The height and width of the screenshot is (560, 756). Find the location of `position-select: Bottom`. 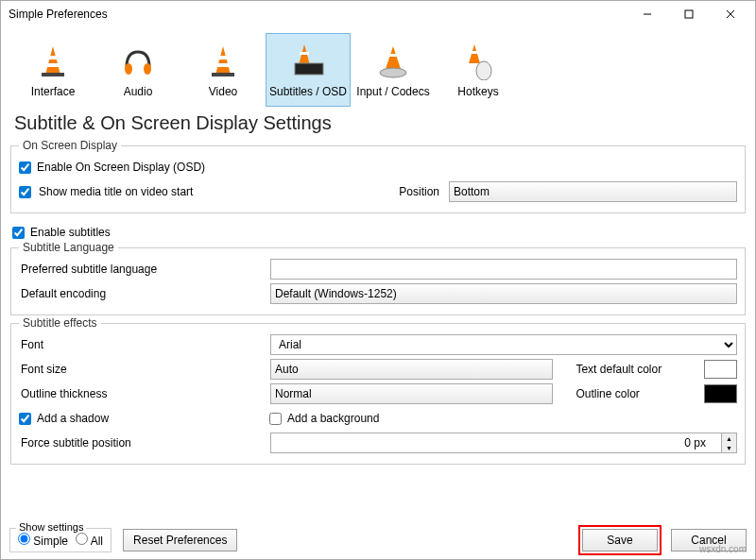

position-select: Bottom is located at coordinates (593, 192).